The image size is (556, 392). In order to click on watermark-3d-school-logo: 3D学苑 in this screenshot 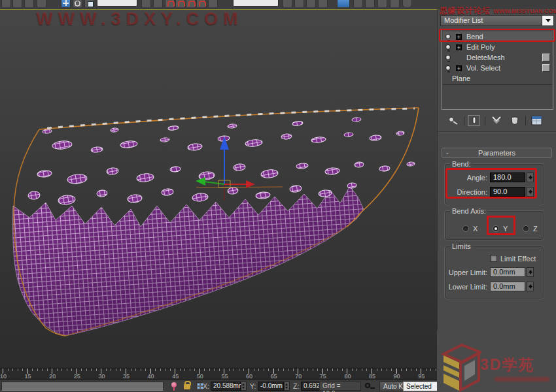, I will do `click(496, 361)`.